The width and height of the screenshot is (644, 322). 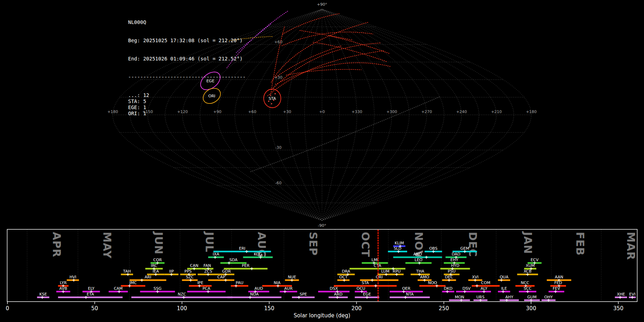 What do you see at coordinates (187, 65) in the screenshot?
I see `observation-info: NL000Q Beg: 20251025 17:32:08 (sol = 212…` at bounding box center [187, 65].